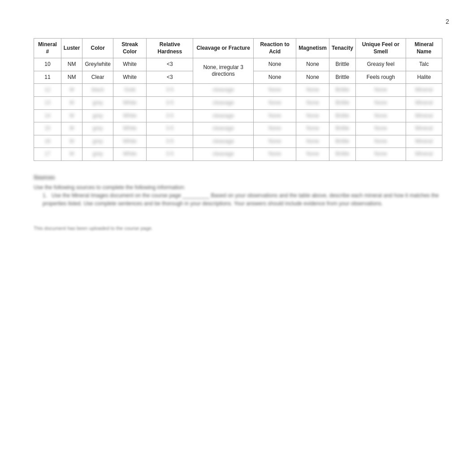  What do you see at coordinates (238, 142) in the screenshot?
I see `table-row: 16MgreyWhite3-5cleavageNoneNoneBrittleNo…` at bounding box center [238, 142].